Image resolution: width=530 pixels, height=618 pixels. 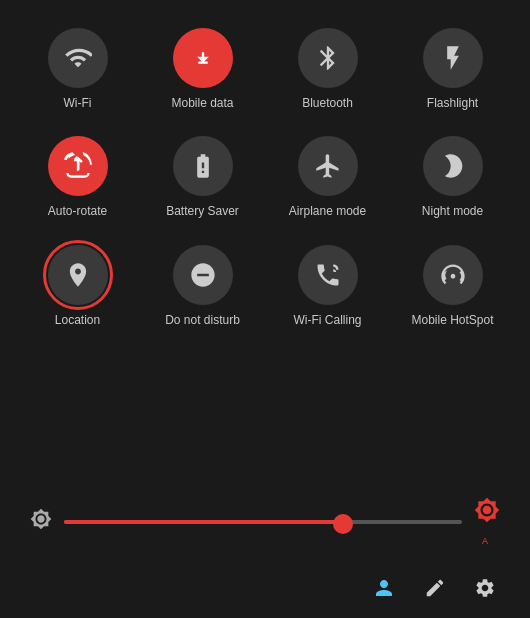 I want to click on user-icon, so click(x=384, y=591).